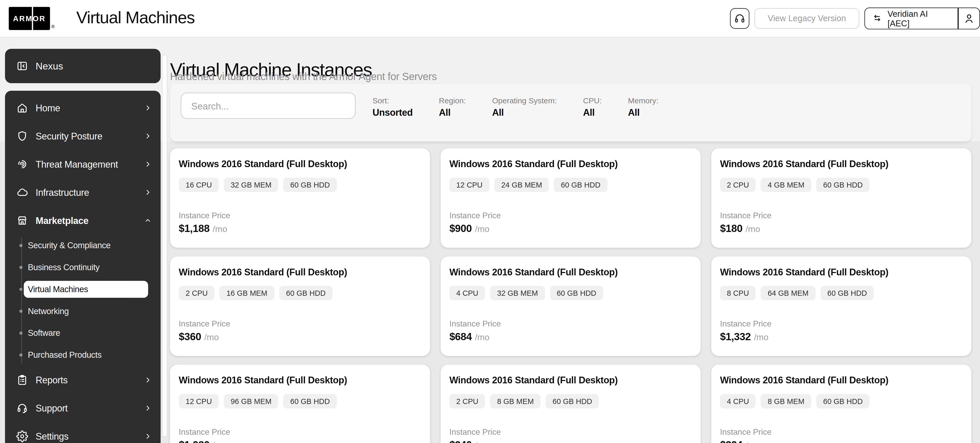 The height and width of the screenshot is (443, 980). Describe the element at coordinates (83, 220) in the screenshot. I see `sidebar-item-marketplace: Marketplace` at that location.